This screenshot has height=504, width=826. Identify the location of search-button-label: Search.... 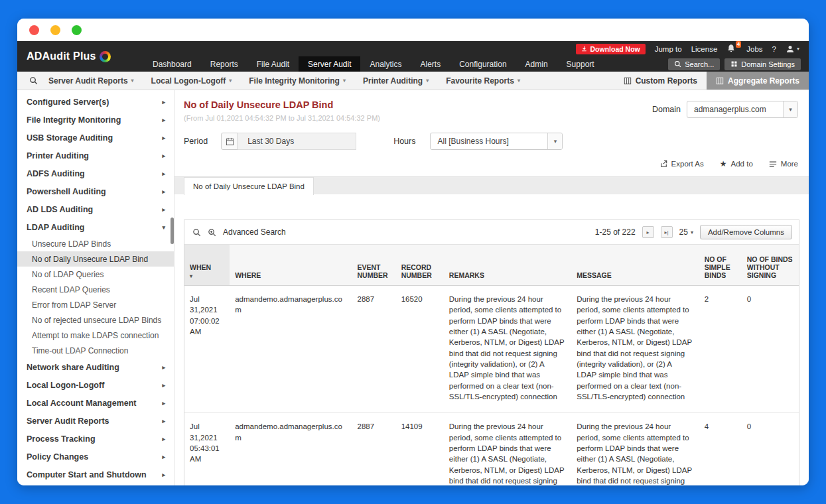
(699, 64).